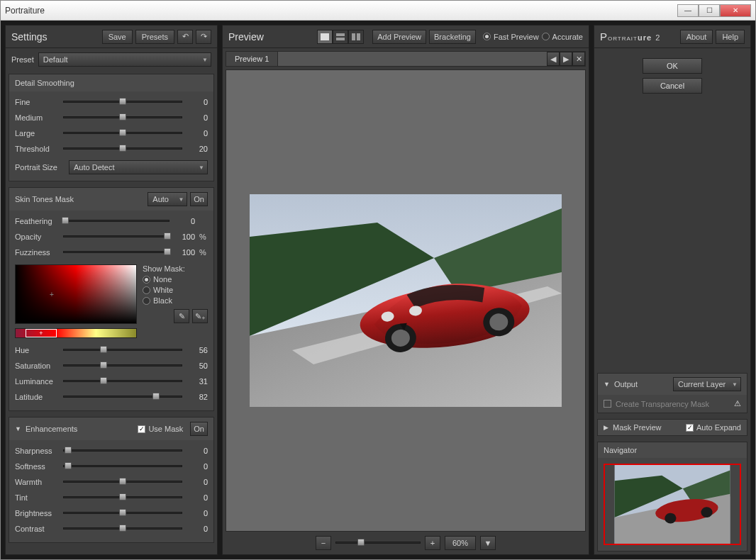  What do you see at coordinates (637, 427) in the screenshot?
I see `mask-preview-title: Mask Preview` at bounding box center [637, 427].